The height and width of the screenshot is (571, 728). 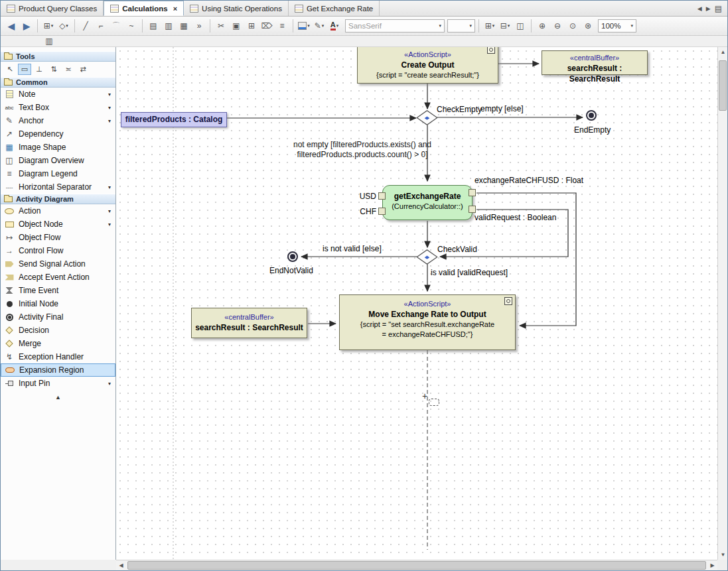 What do you see at coordinates (58, 344) in the screenshot?
I see `palette-item-merge: Merge` at bounding box center [58, 344].